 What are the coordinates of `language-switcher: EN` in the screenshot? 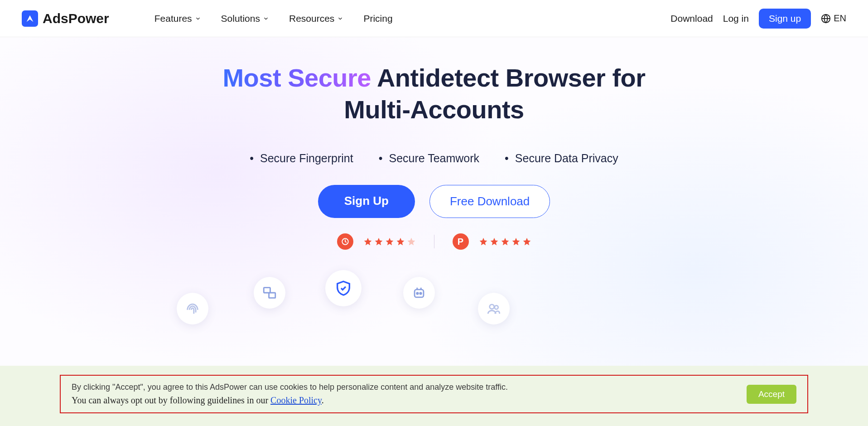 It's located at (834, 18).